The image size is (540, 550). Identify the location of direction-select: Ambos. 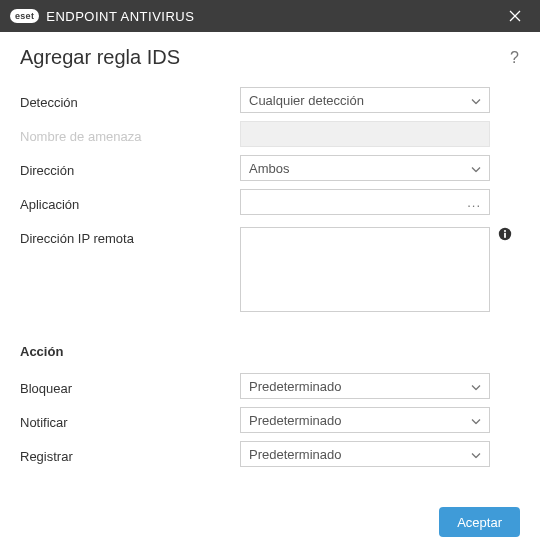
(365, 168).